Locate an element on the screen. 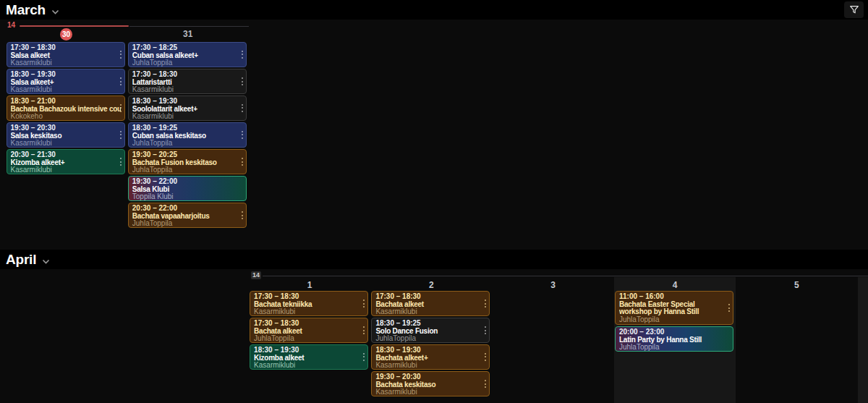 The image size is (868, 403). event-title: Bachata Easter Special workshop by Hanna… is located at coordinates (674, 308).